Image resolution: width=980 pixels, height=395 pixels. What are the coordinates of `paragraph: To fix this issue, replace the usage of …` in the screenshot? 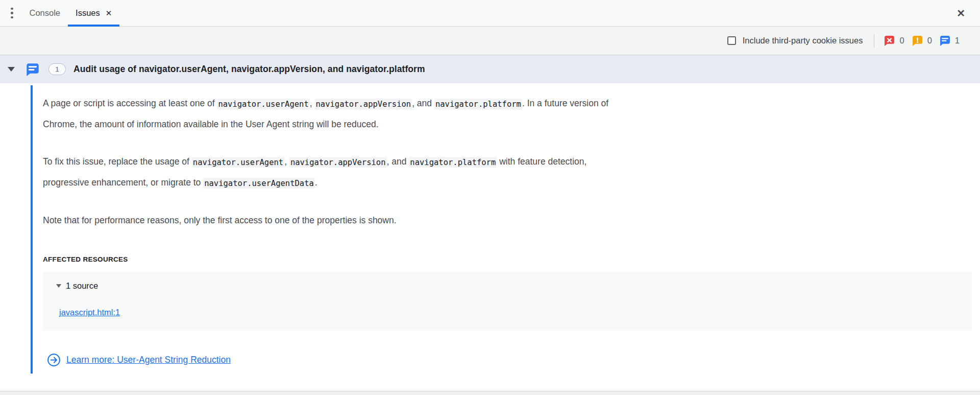 It's located at (511, 172).